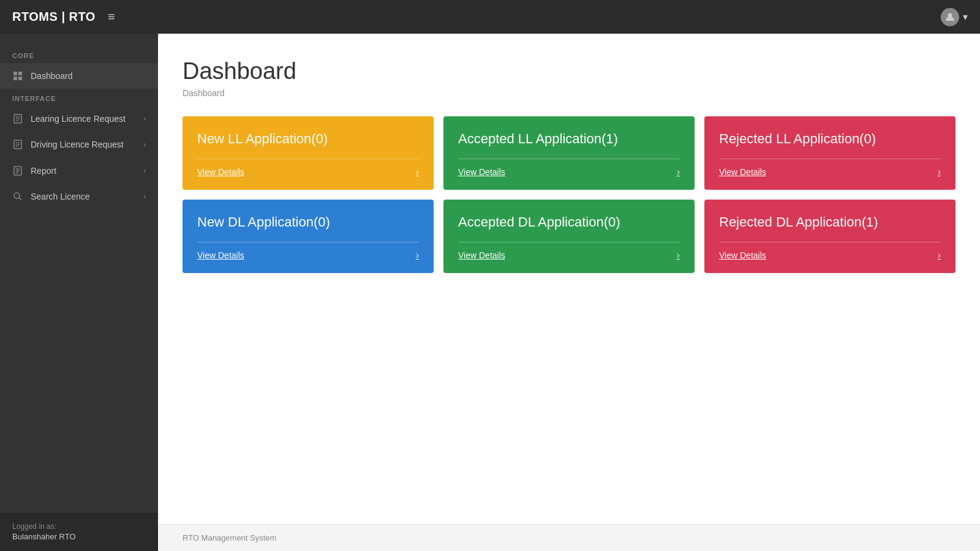  I want to click on brand-title: RTOMS | RTO, so click(54, 17).